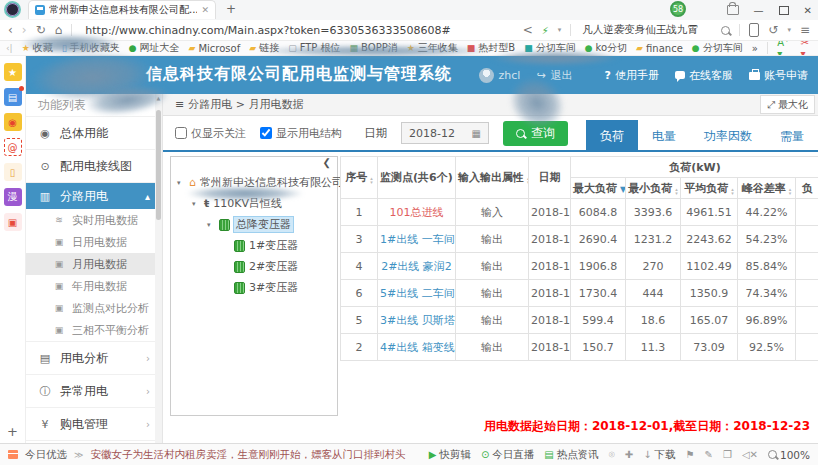  What do you see at coordinates (508, 455) in the screenshot?
I see `status-link-2: ⊙今日直播` at bounding box center [508, 455].